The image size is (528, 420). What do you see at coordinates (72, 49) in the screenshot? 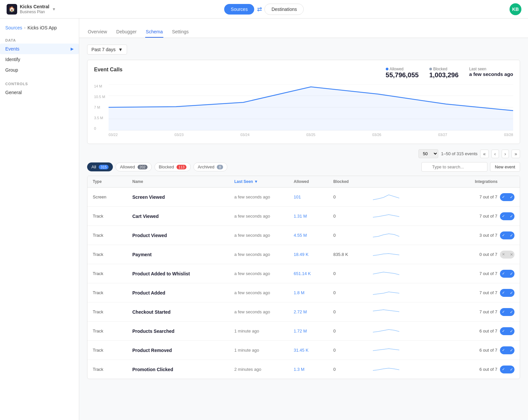
I see `sidebar-item-events-arrow: ▶` at bounding box center [72, 49].